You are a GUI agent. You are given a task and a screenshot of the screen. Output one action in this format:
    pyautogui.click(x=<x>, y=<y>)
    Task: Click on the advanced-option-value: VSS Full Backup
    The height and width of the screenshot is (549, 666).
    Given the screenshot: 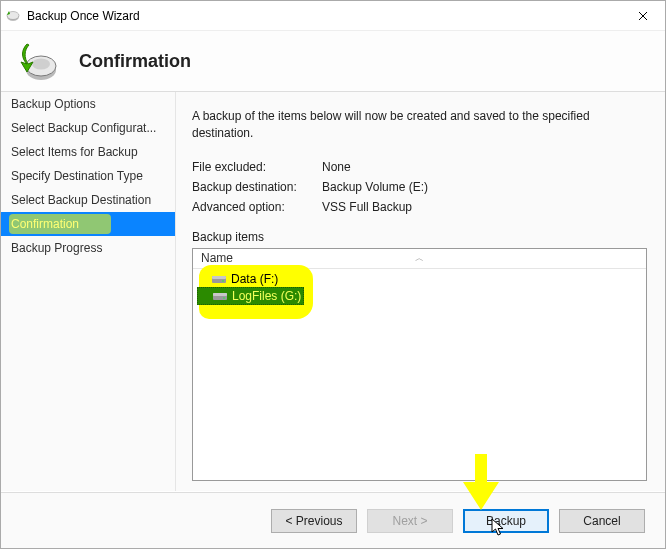 What is the action you would take?
    pyautogui.click(x=367, y=207)
    